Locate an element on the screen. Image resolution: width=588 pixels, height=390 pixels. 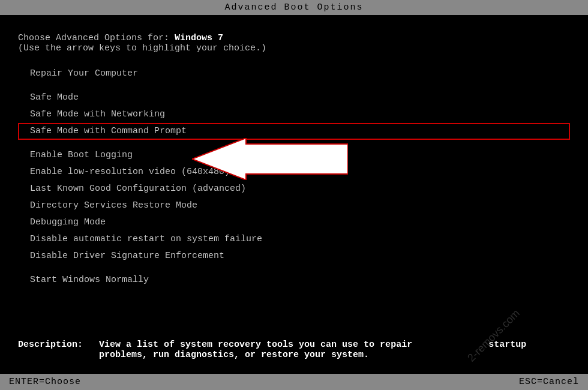
intro-line2: (Use the arrow keys to highlight your ch… is located at coordinates (294, 48).